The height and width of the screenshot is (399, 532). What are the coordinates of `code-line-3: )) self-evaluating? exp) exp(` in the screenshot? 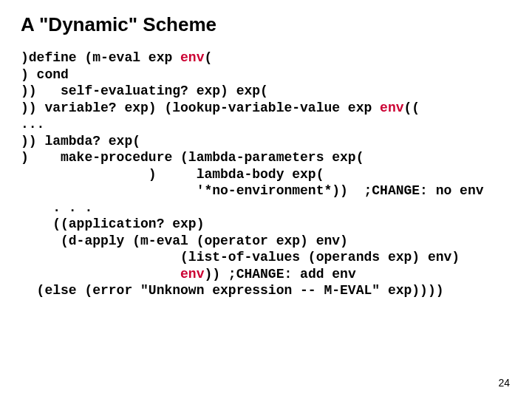 It's located at (145, 91).